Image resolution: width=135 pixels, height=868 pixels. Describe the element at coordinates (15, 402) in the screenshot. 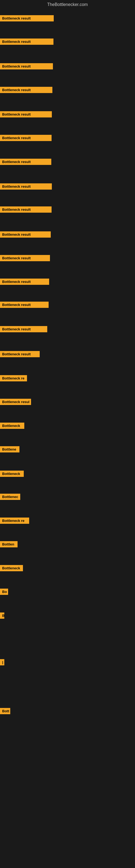

I see `bottleneck-result-item: Bottleneck resul` at that location.